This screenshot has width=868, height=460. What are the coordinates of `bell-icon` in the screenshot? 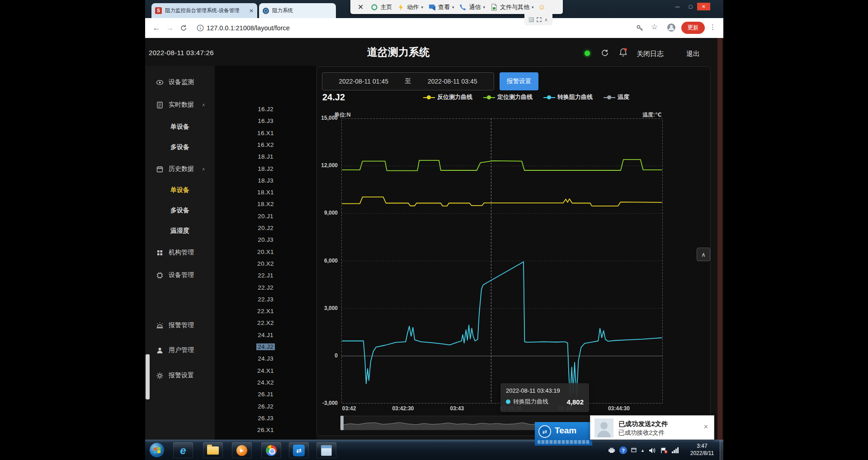 It's located at (623, 52).